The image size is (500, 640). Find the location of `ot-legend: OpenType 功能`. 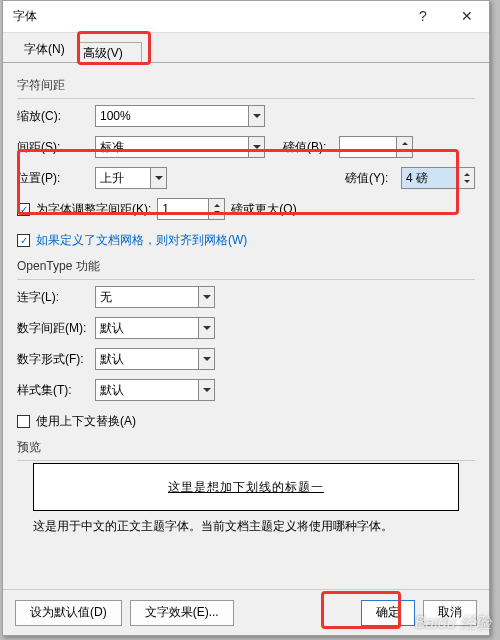

ot-legend: OpenType 功能 is located at coordinates (246, 266).